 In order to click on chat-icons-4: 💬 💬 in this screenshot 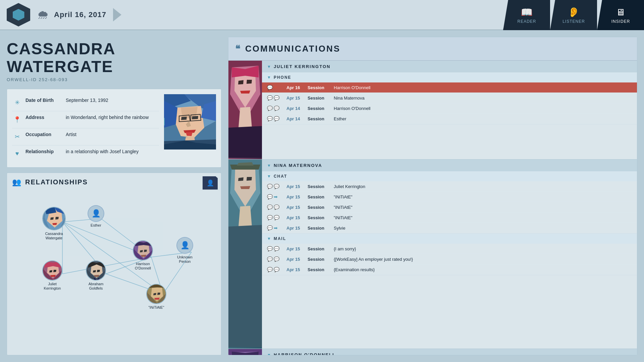, I will do `click(275, 218)`.